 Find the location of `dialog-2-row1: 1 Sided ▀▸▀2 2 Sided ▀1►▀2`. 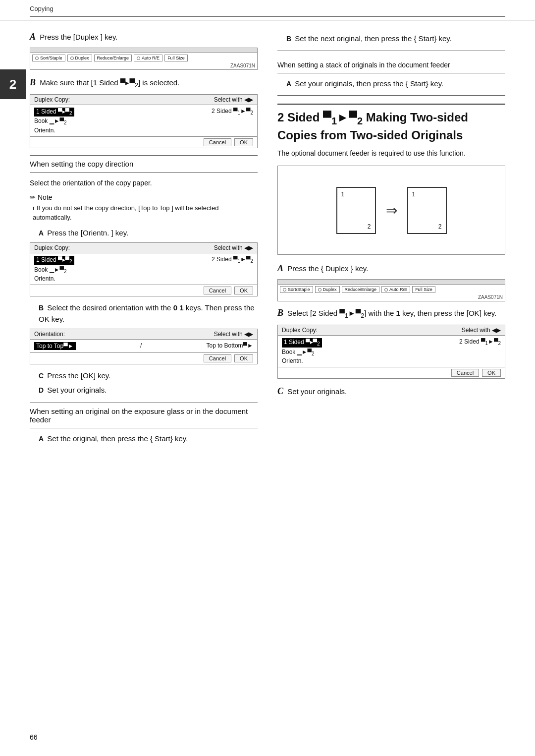

dialog-2-row1: 1 Sided ▀▸▀2 2 Sided ▀1►▀2 is located at coordinates (144, 260).